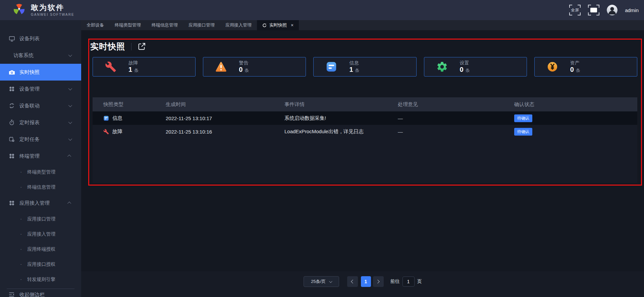 The width and height of the screenshot is (644, 297). I want to click on column-header: 处理意见, so click(456, 105).